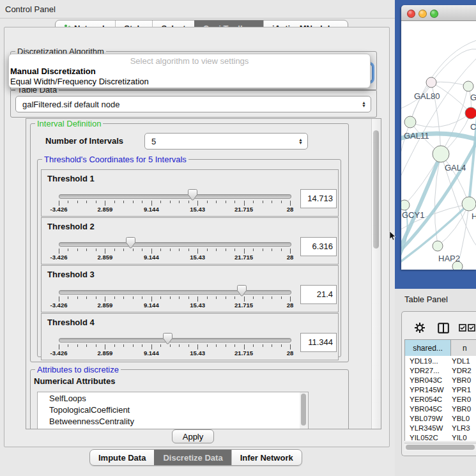  I want to click on network-node-label: C, so click(473, 127).